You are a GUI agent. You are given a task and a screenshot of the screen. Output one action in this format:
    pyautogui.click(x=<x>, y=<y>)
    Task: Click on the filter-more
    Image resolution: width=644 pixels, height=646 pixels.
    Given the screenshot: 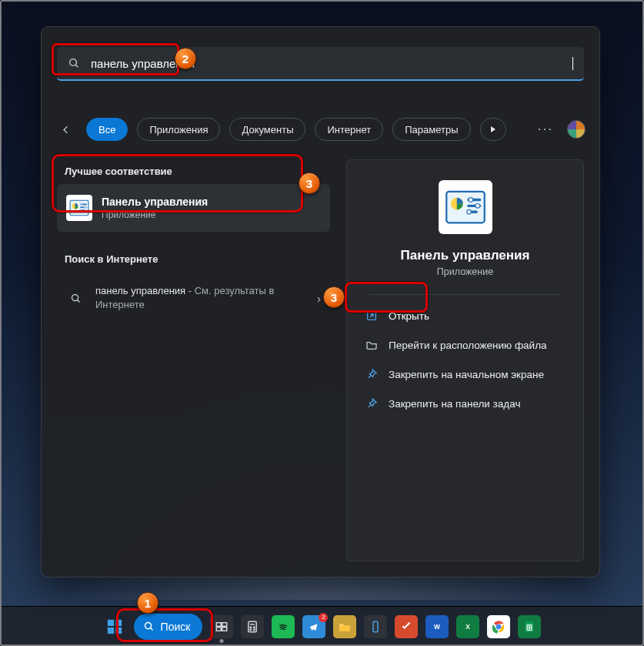 What is the action you would take?
    pyautogui.click(x=493, y=129)
    